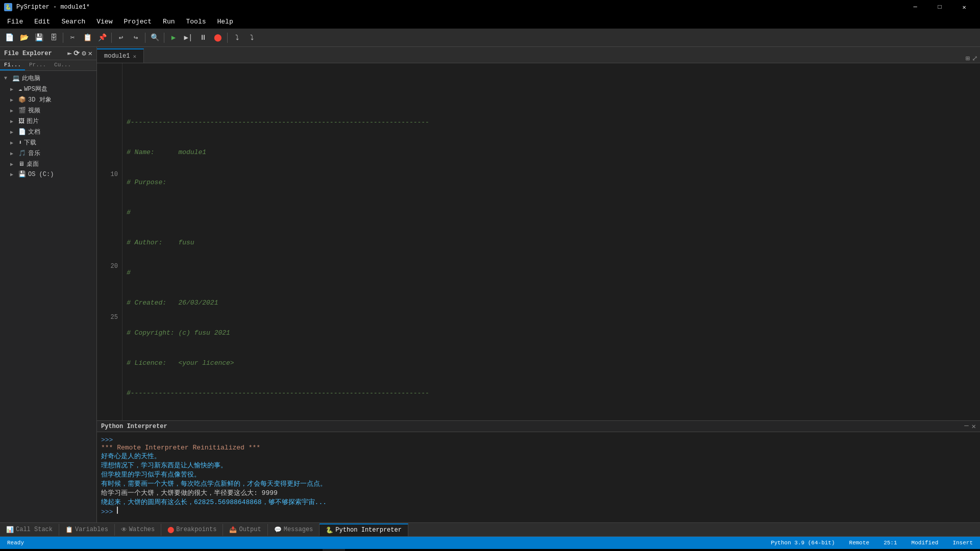 The image size is (980, 551). What do you see at coordinates (24, 38) in the screenshot?
I see `open-file-button: 📂` at bounding box center [24, 38].